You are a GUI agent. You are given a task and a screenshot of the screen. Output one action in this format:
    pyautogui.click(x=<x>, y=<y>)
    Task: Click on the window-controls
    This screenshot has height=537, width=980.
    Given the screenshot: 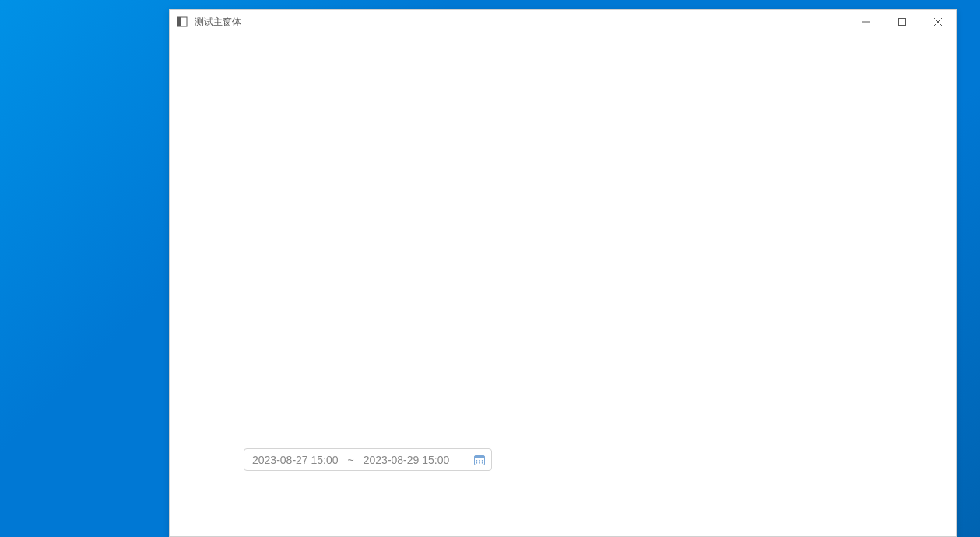 What is the action you would take?
    pyautogui.click(x=902, y=22)
    